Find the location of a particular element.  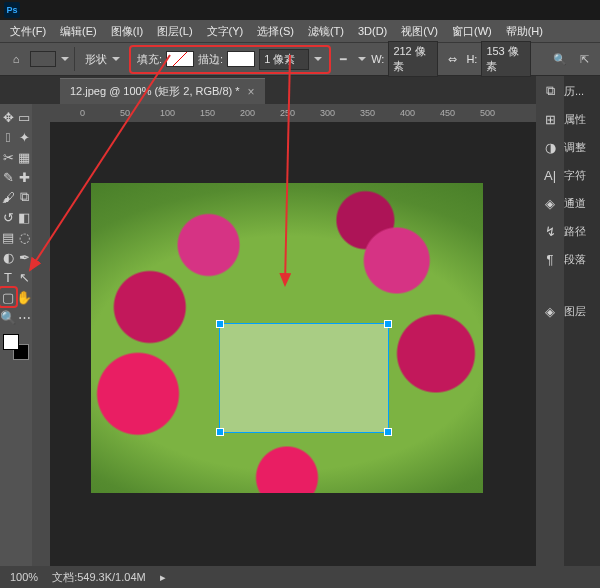

ruler-vertical is located at coordinates (41, 335).